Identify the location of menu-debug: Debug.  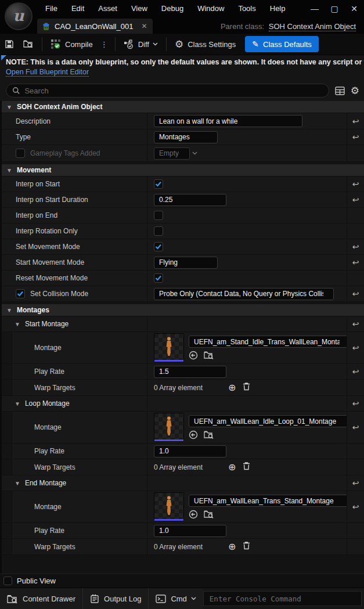
(172, 9).